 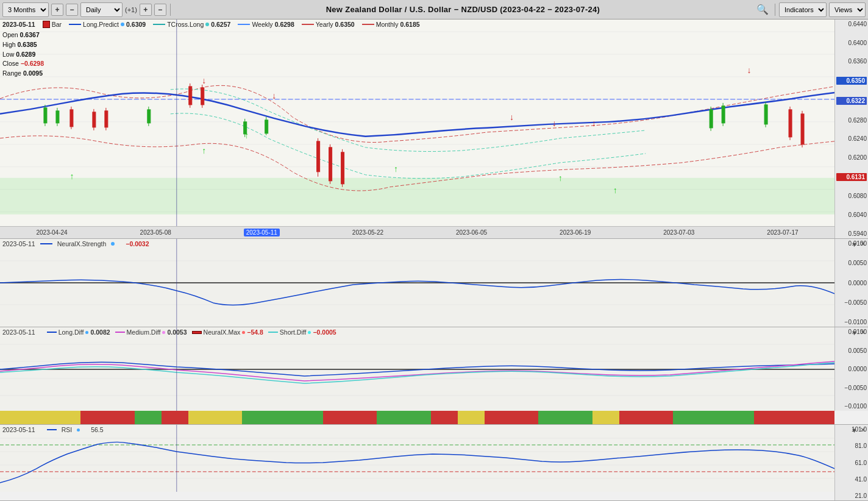 I want to click on period-minus-button: −, so click(x=72, y=10).